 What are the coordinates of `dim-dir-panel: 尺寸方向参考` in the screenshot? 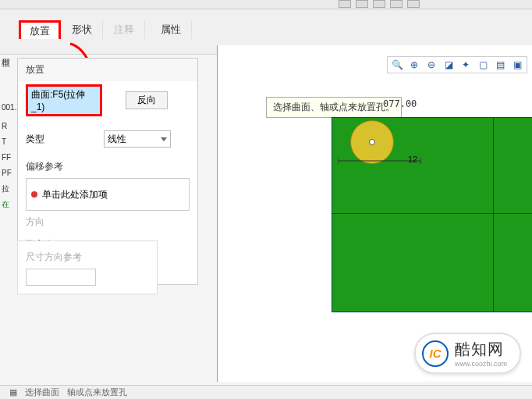 It's located at (87, 267).